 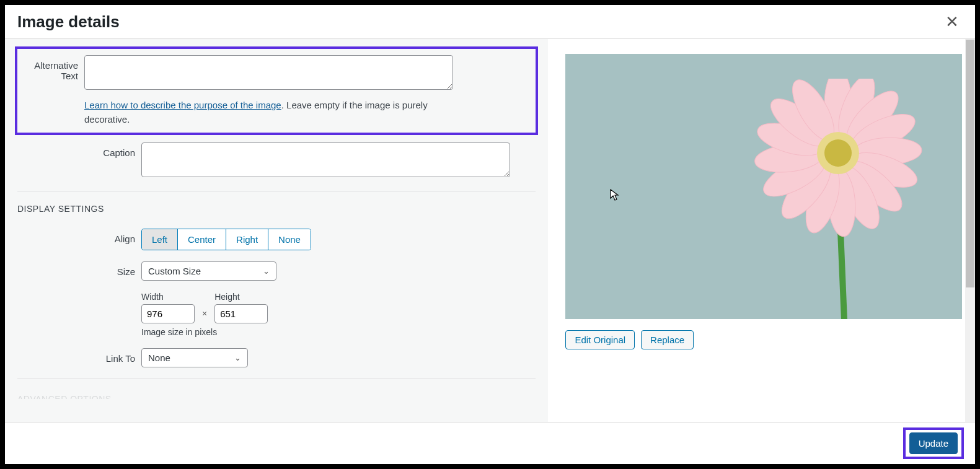 I want to click on update-highlight: Update, so click(x=934, y=444).